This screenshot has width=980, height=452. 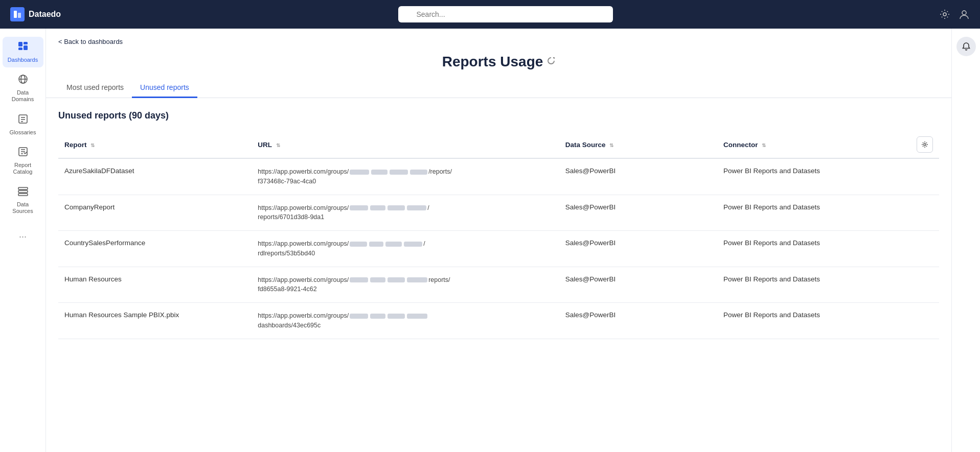 What do you see at coordinates (23, 48) in the screenshot?
I see `dashboards-icon` at bounding box center [23, 48].